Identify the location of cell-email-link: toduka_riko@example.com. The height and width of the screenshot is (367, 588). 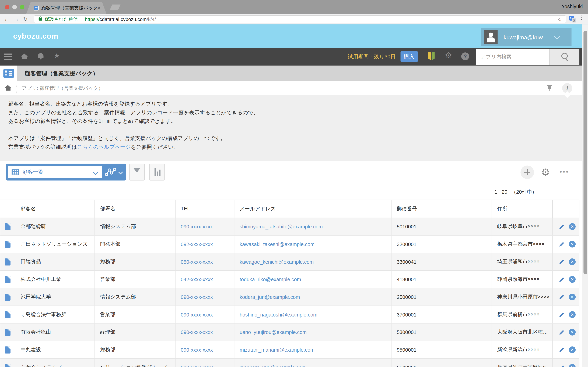
(313, 279).